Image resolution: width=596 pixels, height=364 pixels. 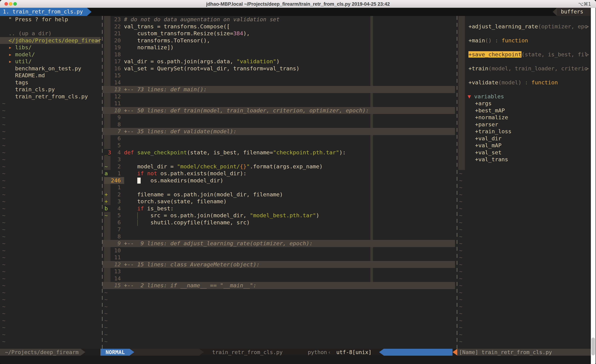 I want to click on tagbar-variable: +best_mAP, so click(x=524, y=111).